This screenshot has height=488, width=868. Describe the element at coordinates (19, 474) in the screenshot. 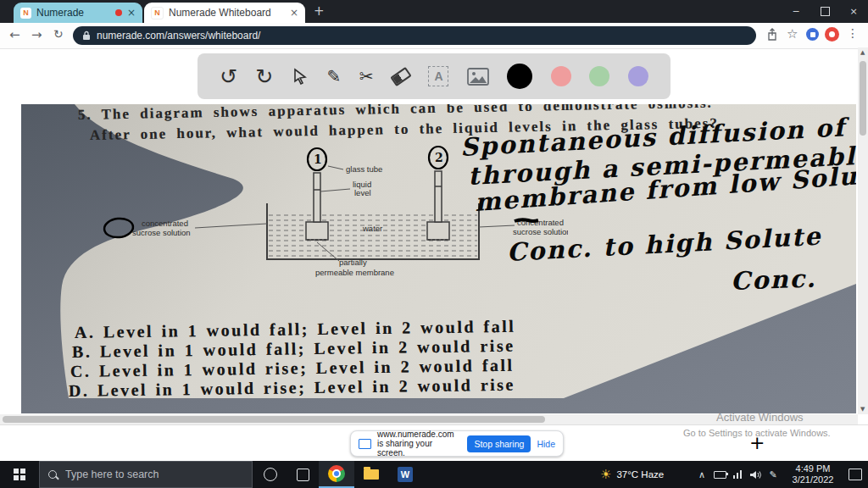

I see `windows-start-button` at that location.